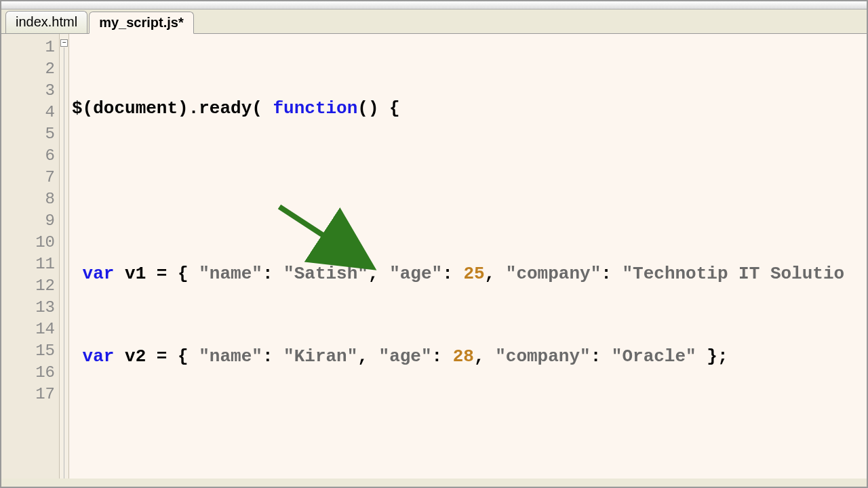  Describe the element at coordinates (64, 263) in the screenshot. I see `fold-line` at that location.